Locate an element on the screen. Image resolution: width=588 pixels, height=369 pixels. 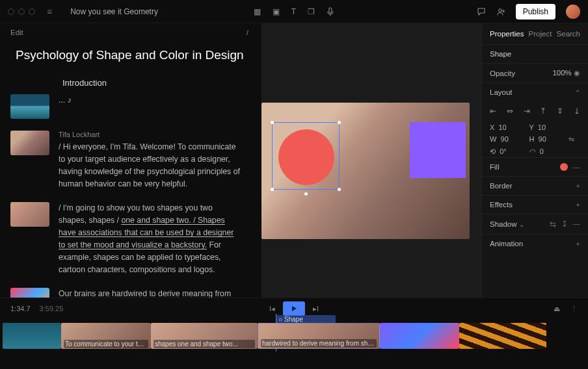
more-icon: ⋮ is located at coordinates (574, 309).